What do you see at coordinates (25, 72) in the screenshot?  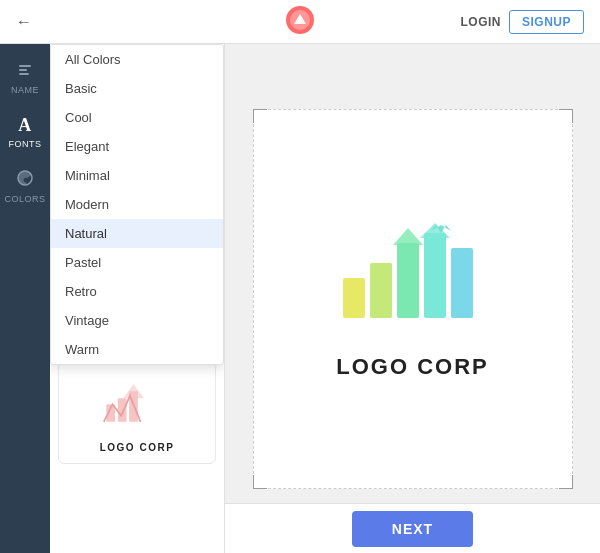 I see `name-icon` at bounding box center [25, 72].